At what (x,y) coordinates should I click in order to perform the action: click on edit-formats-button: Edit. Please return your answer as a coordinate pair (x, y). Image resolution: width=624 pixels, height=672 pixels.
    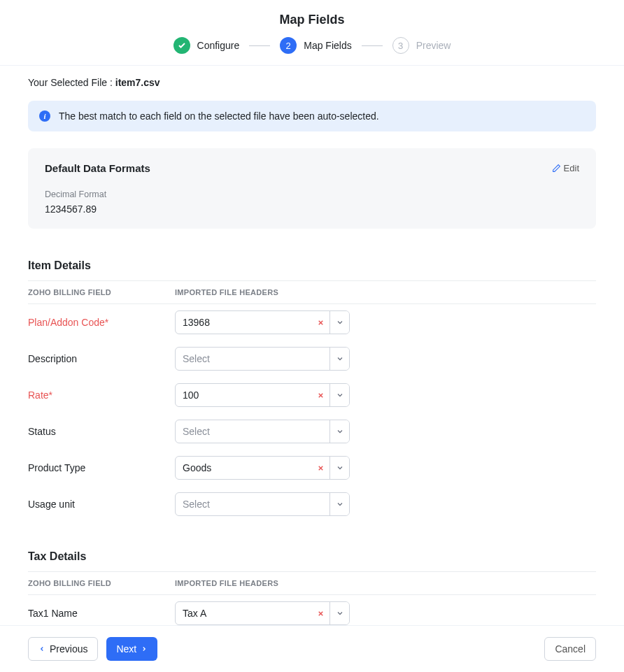
    Looking at the image, I should click on (565, 168).